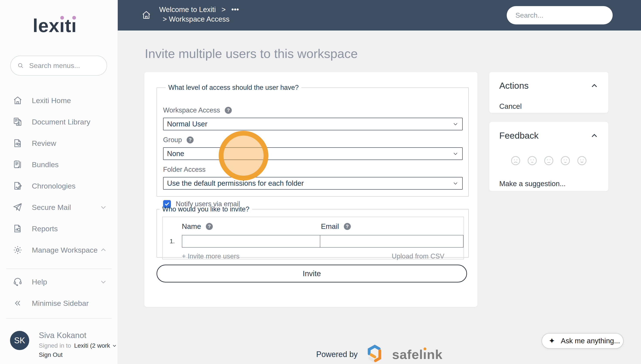 The width and height of the screenshot is (641, 364). What do you see at coordinates (510, 106) in the screenshot?
I see `cancel-link: Cancel` at bounding box center [510, 106].